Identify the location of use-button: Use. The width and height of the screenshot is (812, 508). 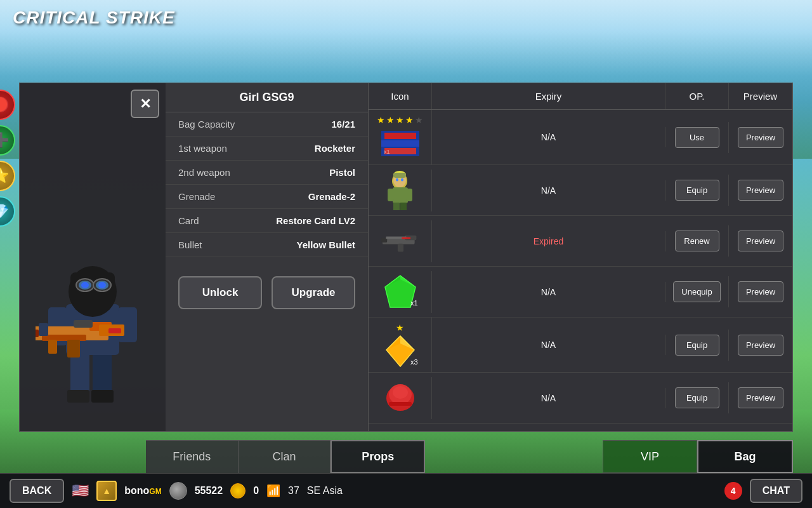
(697, 137).